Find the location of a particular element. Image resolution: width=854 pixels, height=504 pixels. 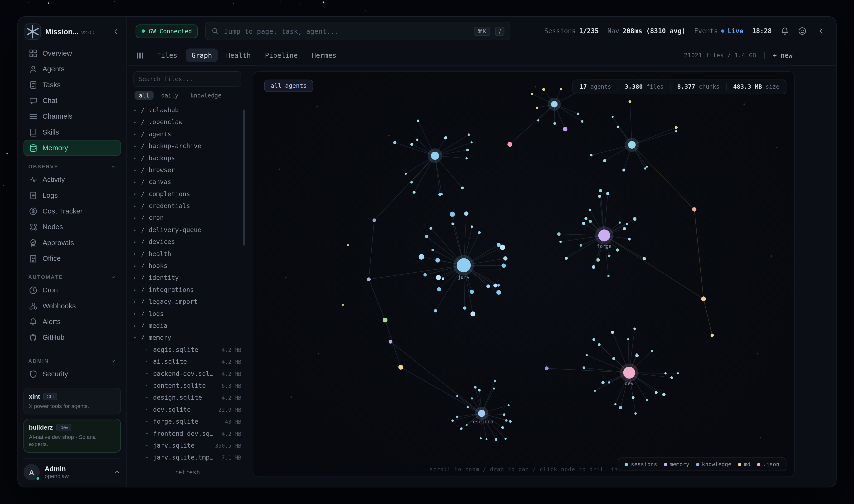

search-input is located at coordinates (346, 31).